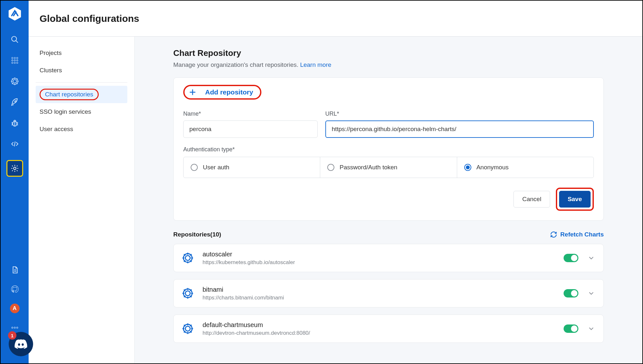 The image size is (643, 364). I want to click on sidebar-item-chart-repositories: Chart repositories, so click(82, 94).